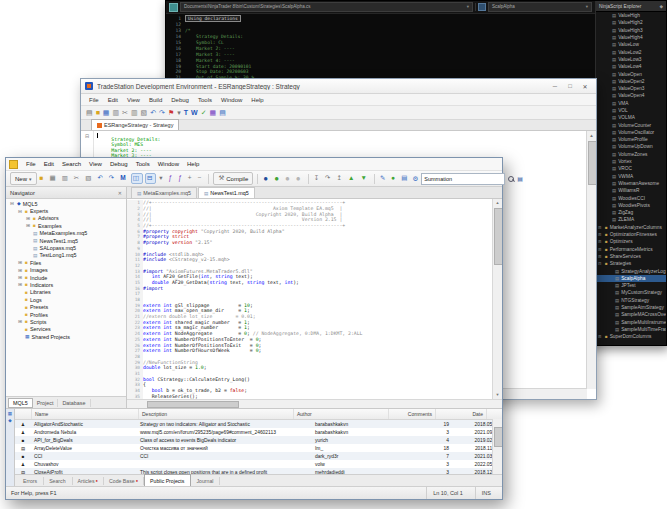  Describe the element at coordinates (232, 100) in the screenshot. I see `menu-item: Window` at that location.